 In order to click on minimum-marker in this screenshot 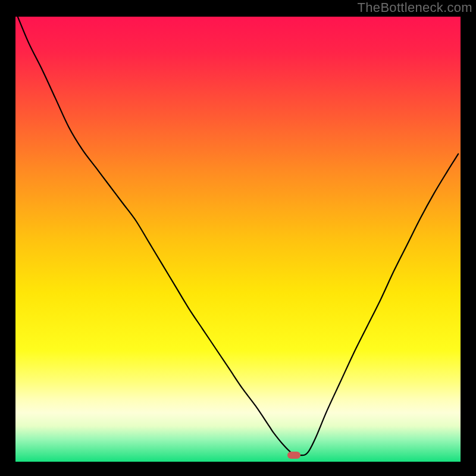, I will do `click(294, 455)`.